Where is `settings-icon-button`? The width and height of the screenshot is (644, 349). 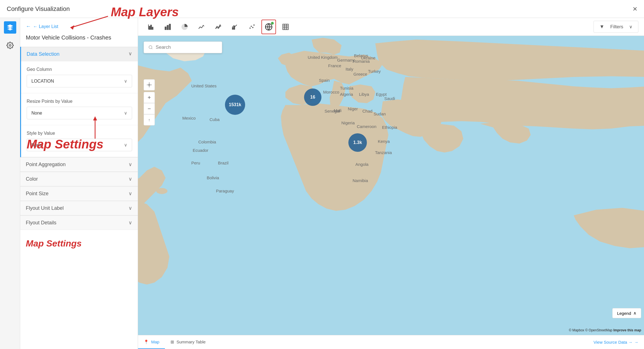
settings-icon-button is located at coordinates (10, 45).